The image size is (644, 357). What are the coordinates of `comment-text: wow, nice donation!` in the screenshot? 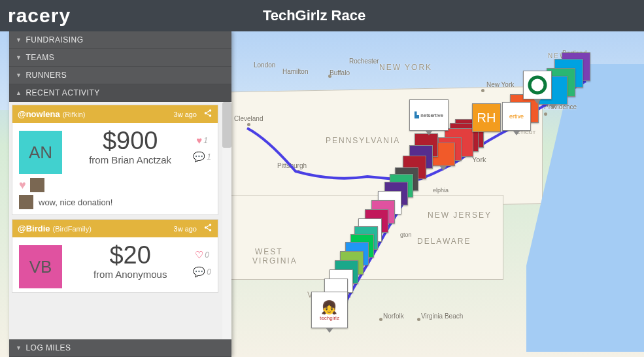 It's located at (76, 203).